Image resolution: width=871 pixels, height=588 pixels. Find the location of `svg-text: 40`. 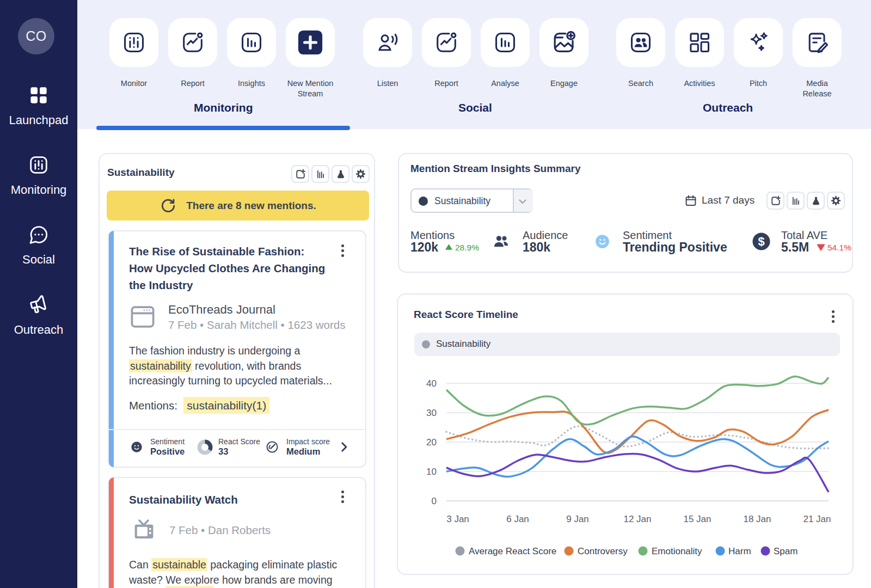

svg-text: 40 is located at coordinates (431, 383).